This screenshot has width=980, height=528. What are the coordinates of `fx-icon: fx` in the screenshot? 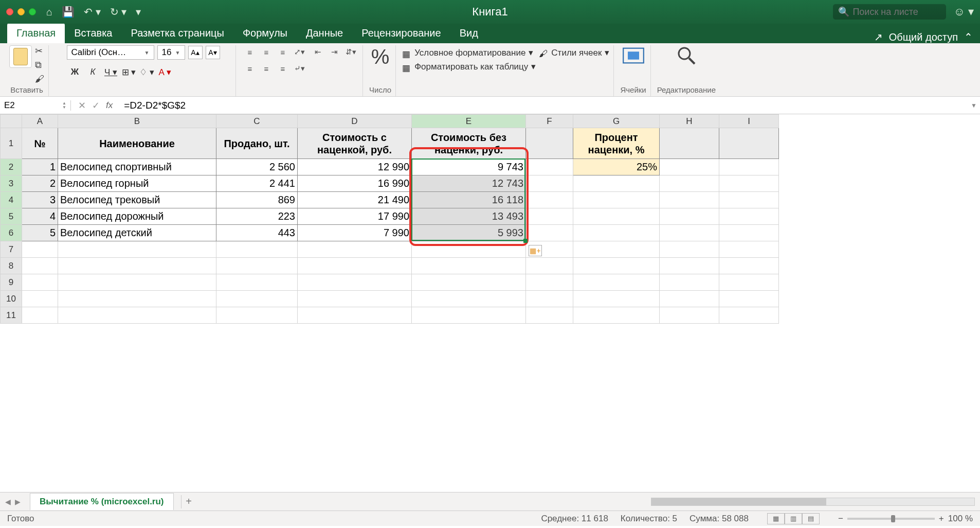 It's located at (109, 105).